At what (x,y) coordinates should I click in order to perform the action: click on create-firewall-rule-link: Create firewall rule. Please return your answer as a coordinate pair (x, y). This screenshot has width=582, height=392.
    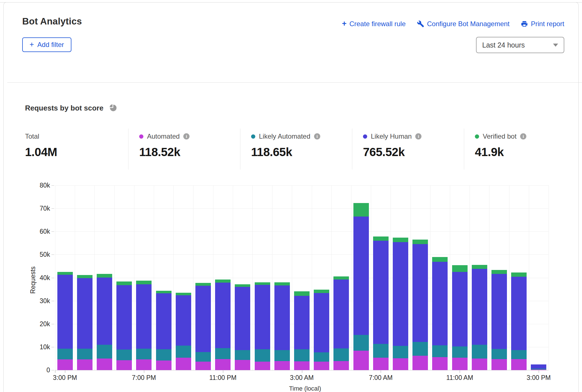
    Looking at the image, I should click on (374, 24).